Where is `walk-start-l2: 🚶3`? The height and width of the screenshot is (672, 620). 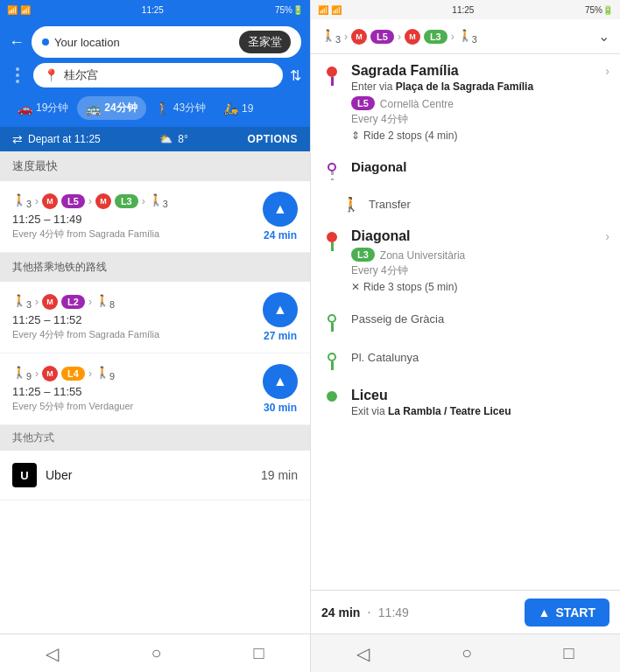 walk-start-l2: 🚶3 is located at coordinates (22, 302).